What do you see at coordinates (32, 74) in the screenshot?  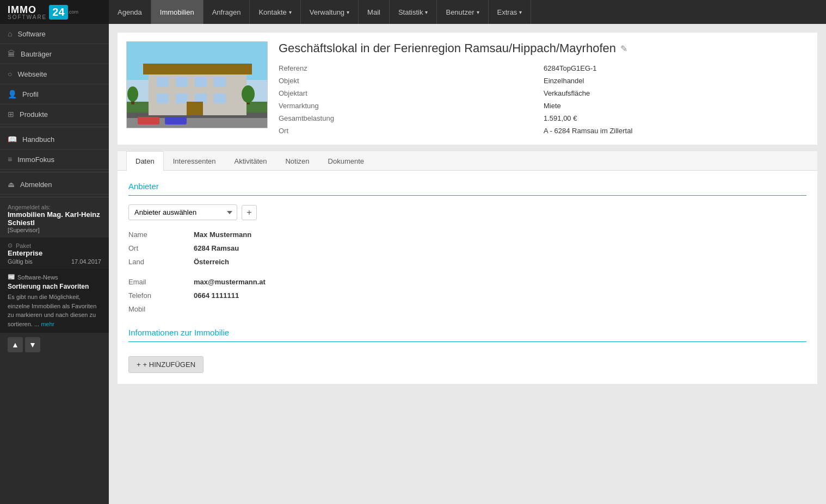 I see `sidebar-label-webseite: Webseite` at bounding box center [32, 74].